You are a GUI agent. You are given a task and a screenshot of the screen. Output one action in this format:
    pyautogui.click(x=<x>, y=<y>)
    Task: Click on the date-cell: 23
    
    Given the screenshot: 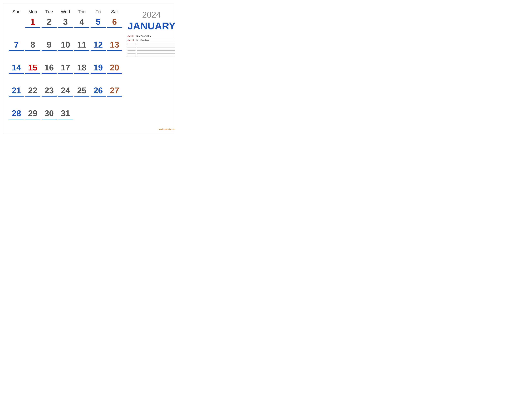 What is the action you would take?
    pyautogui.click(x=49, y=90)
    